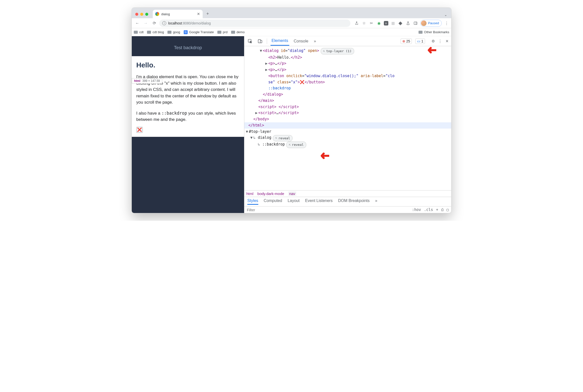  I want to click on bookmark-folder-prd: prd, so click(222, 32).